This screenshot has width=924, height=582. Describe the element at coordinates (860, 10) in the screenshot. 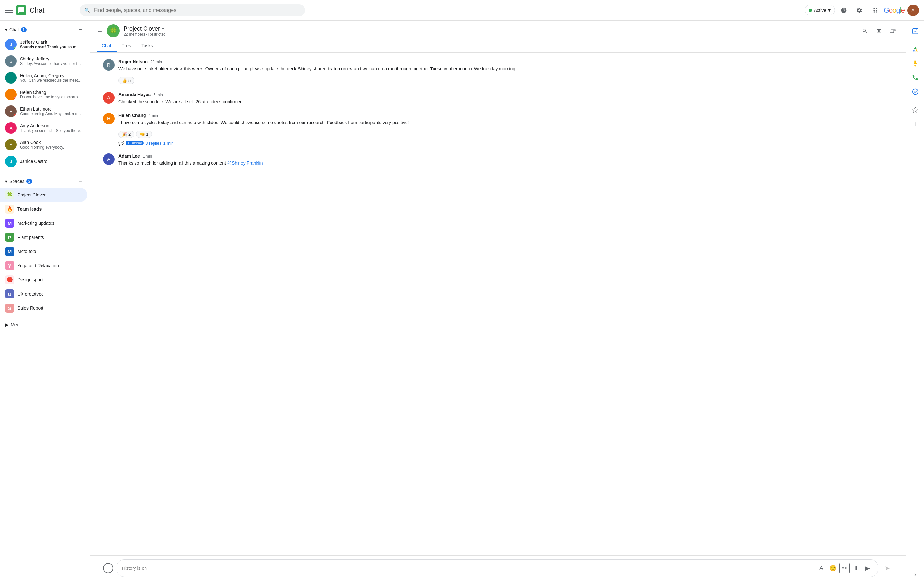

I see `settings-icon` at that location.